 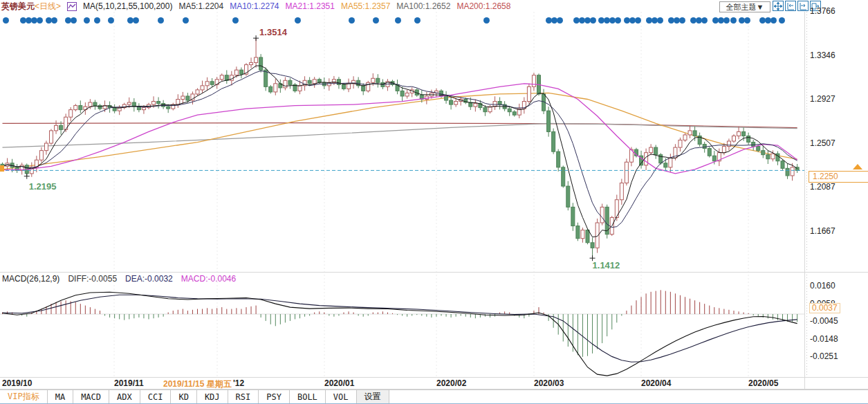 I want to click on crosshair-date-label: 2019/11/15 星期五, so click(x=198, y=385).